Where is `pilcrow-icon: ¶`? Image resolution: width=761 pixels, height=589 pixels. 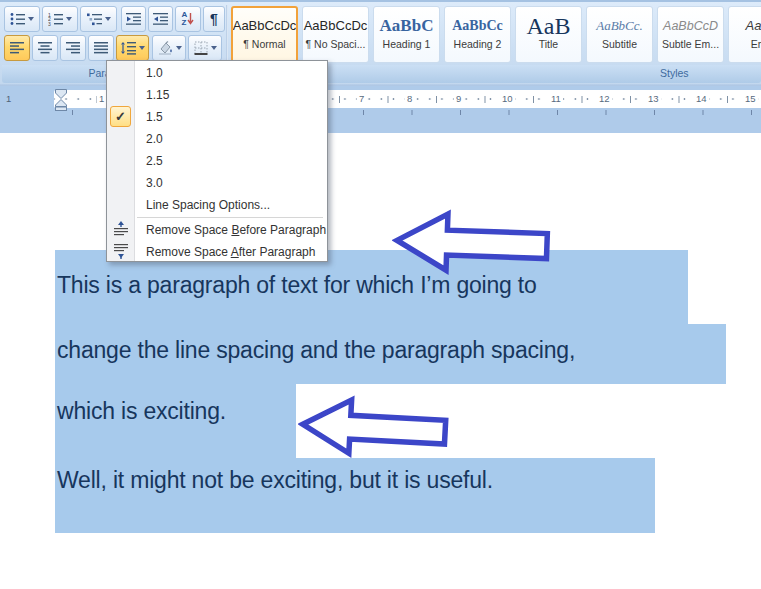
pilcrow-icon: ¶ is located at coordinates (214, 19).